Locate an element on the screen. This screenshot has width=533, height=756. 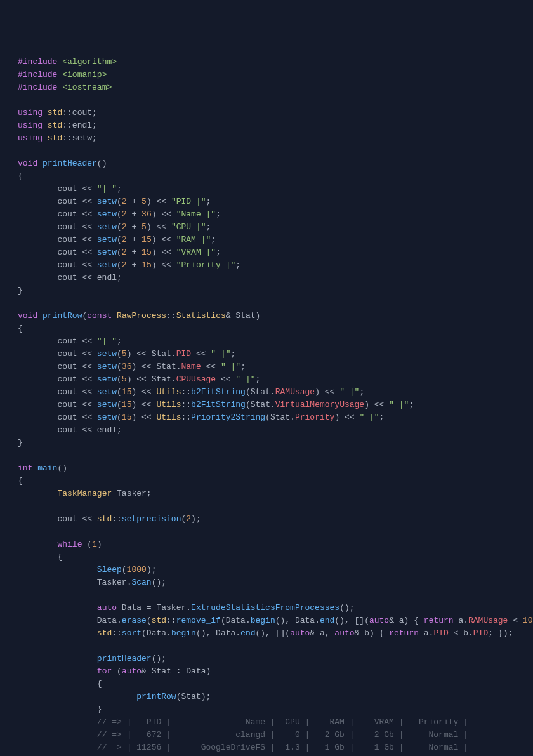
code-token: 36 is located at coordinates (127, 367).